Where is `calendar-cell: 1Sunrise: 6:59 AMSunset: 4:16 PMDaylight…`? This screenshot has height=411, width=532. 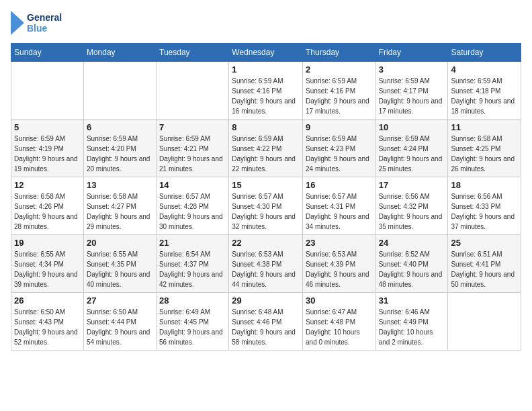
calendar-cell: 1Sunrise: 6:59 AMSunset: 4:16 PMDaylight… is located at coordinates (266, 91).